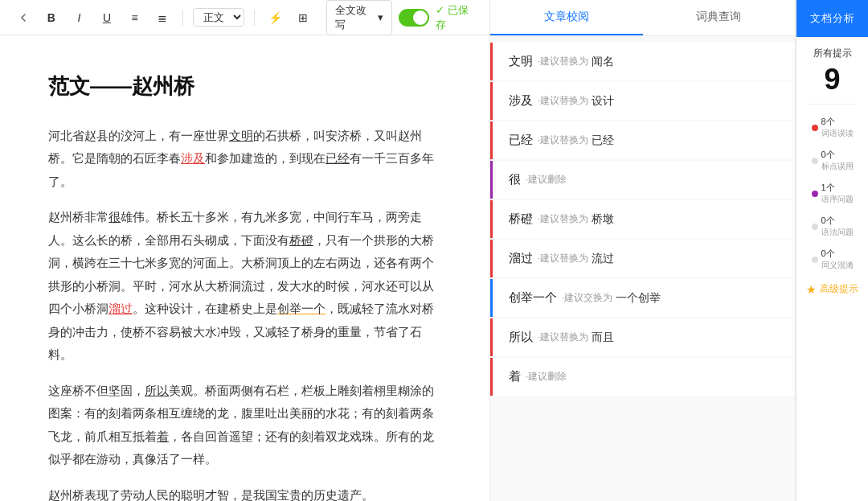 The height and width of the screenshot is (501, 868). What do you see at coordinates (219, 18) in the screenshot?
I see `style-select: 正文` at bounding box center [219, 18].